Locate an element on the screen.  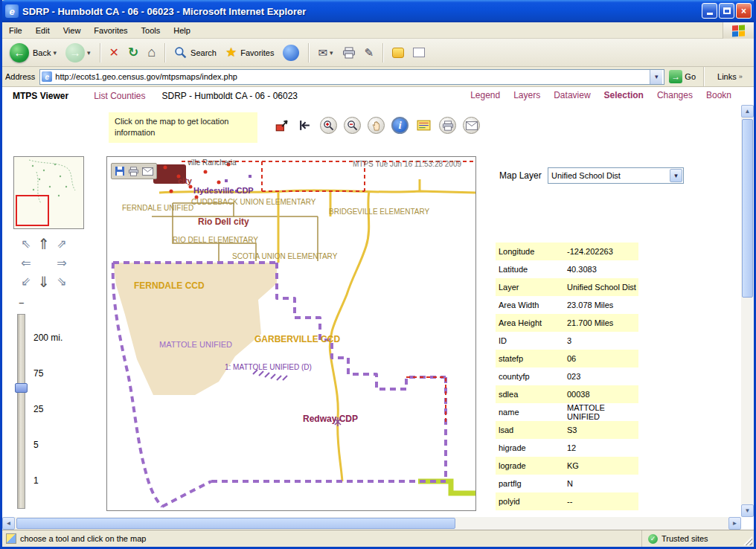
fullscreen-button is located at coordinates (419, 52).